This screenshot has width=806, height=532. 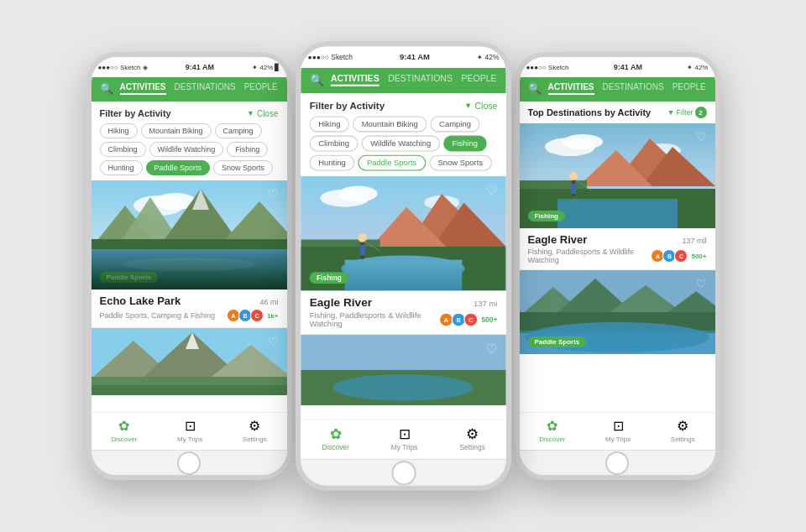 I want to click on status-left-middle: ●●●○○ Sketch, so click(x=329, y=57).